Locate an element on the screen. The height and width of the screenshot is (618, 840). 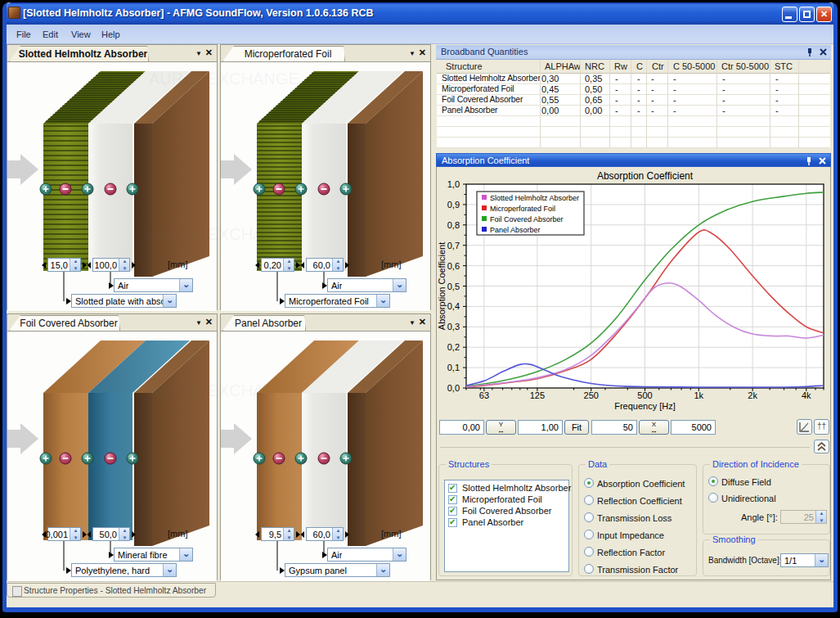
svg-text: 1k is located at coordinates (699, 395).